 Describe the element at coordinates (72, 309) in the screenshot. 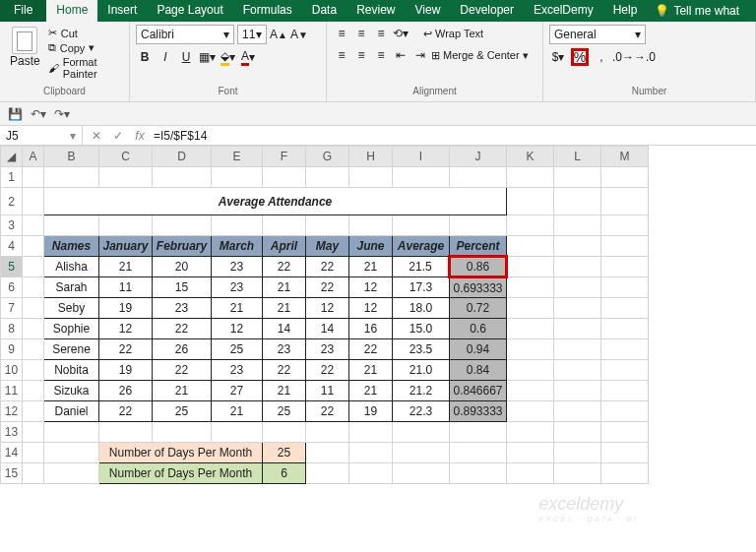

I see `cell-name: Seby` at that location.